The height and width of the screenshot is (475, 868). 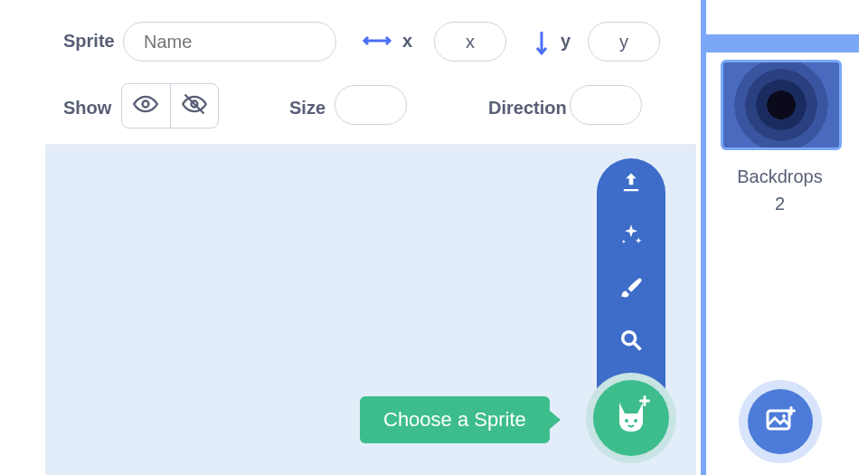 I want to click on show-label: Show, so click(x=87, y=109).